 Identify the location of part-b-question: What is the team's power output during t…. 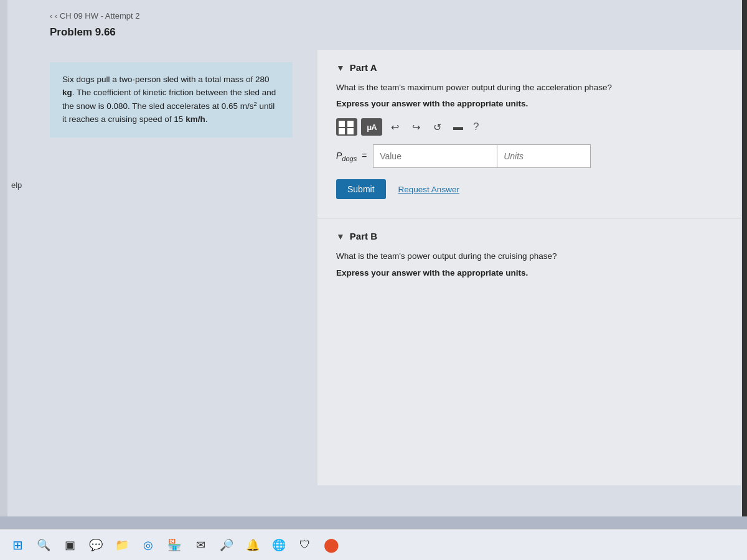
(529, 256).